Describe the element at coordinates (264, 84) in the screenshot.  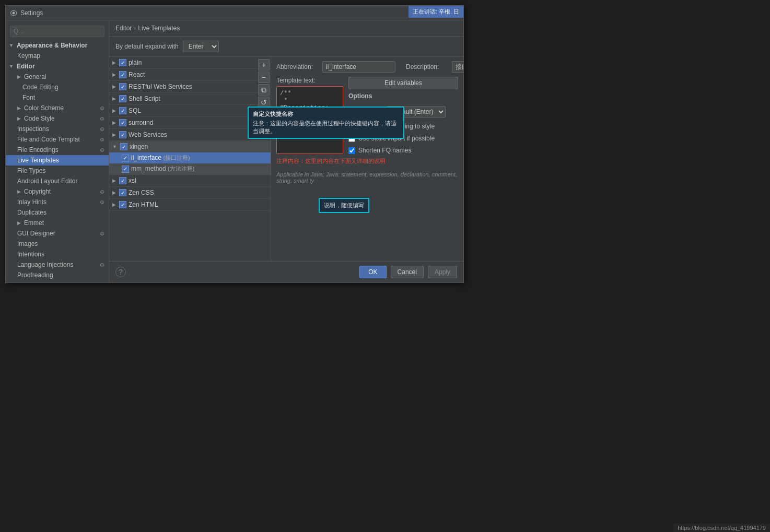
I see `list-toolbar: + − ⧉ ↺` at that location.